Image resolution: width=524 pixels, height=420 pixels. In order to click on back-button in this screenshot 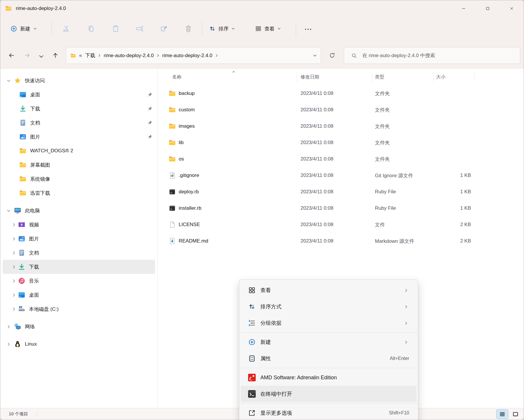, I will do `click(11, 55)`.